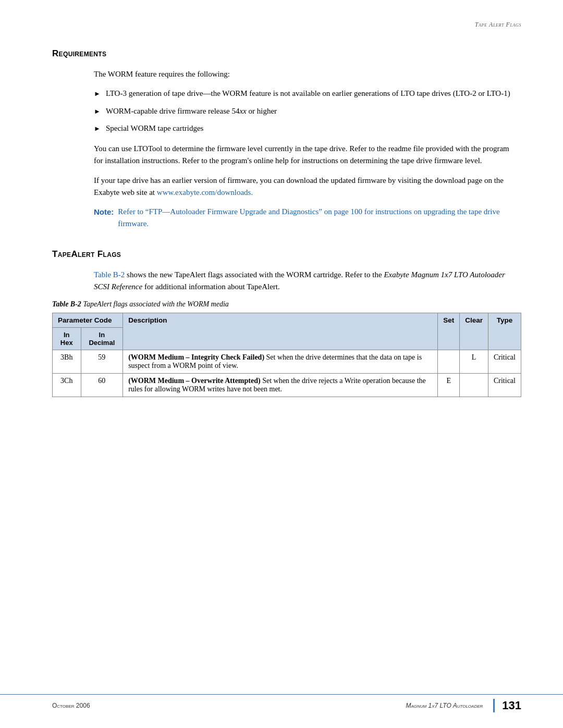 The width and height of the screenshot is (563, 728). I want to click on footer-page-number: 131, so click(507, 706).